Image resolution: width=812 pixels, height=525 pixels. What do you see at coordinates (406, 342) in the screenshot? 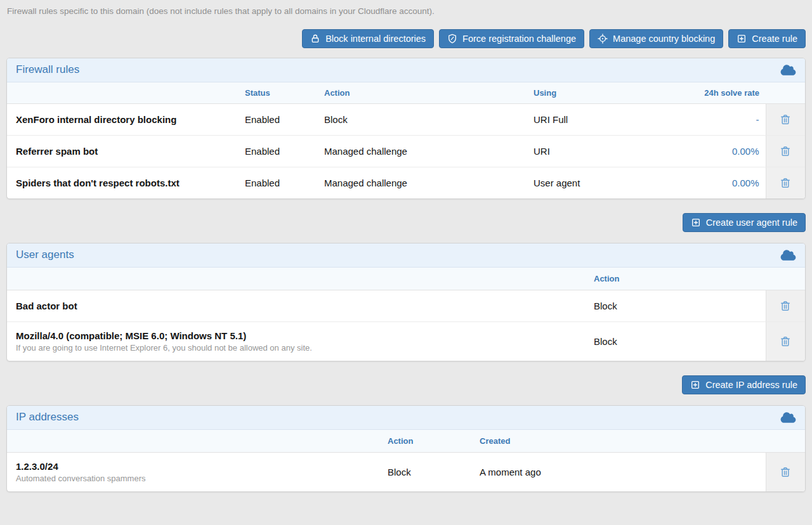
I see `table-row: Mozilla/4.0 (compatible; MSIE 6.0; Windo…` at bounding box center [406, 342].